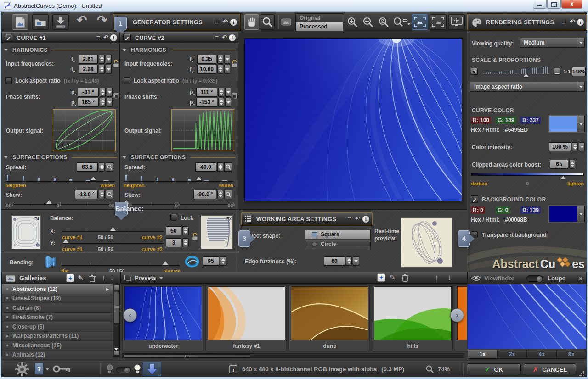  What do you see at coordinates (482, 354) in the screenshot?
I see `loupe-zoom-1x: 1x` at bounding box center [482, 354].